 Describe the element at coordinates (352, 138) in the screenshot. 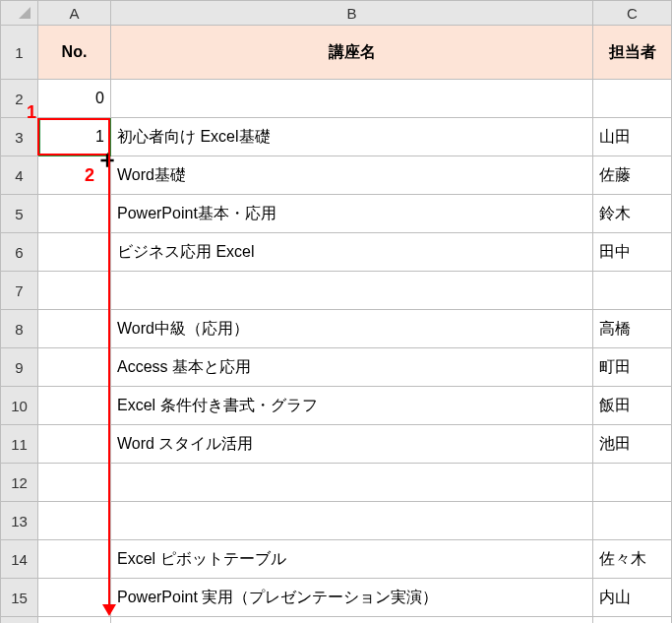

I see `cell: 初心者向け Excel基礎` at that location.